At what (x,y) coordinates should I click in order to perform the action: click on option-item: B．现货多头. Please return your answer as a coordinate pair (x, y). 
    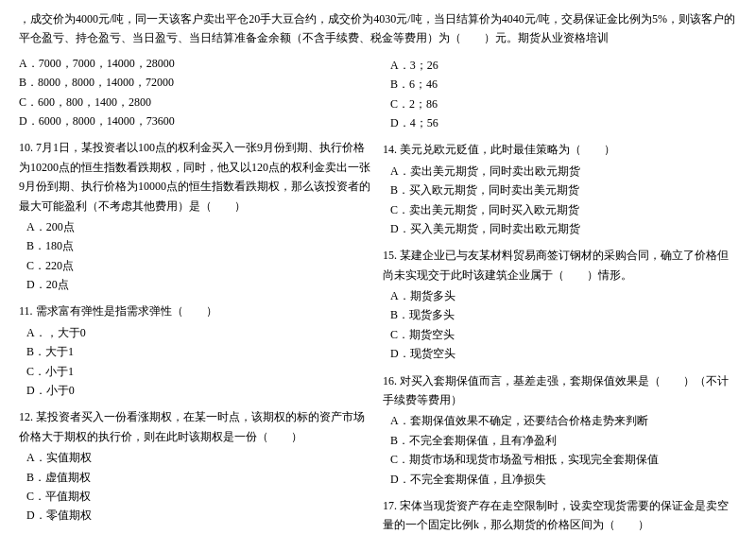
    Looking at the image, I should click on (563, 315).